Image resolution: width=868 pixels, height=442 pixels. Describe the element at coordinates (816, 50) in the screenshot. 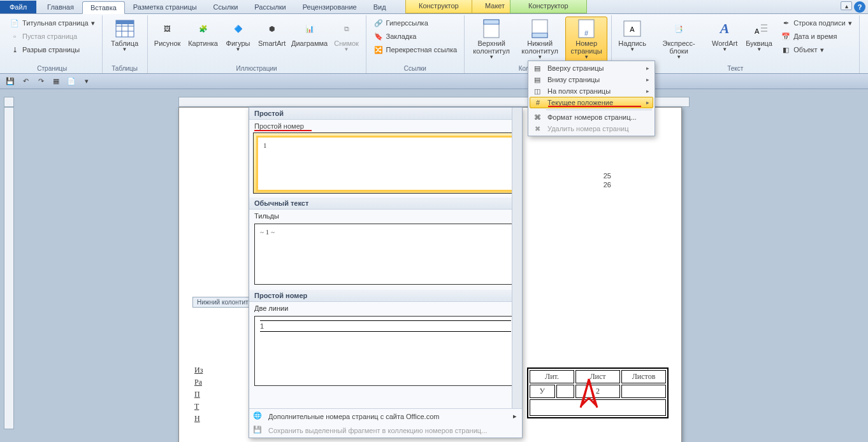

I see `object-button: ◧Объект ▾` at that location.